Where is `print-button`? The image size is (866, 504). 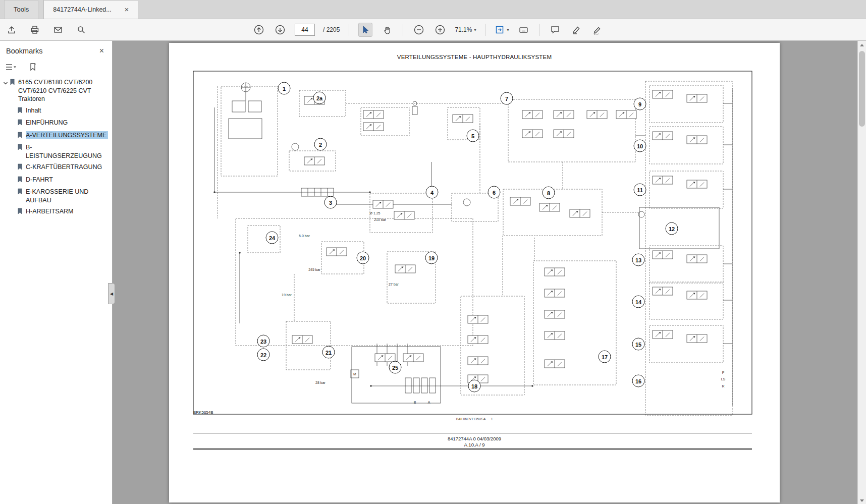
print-button is located at coordinates (35, 30).